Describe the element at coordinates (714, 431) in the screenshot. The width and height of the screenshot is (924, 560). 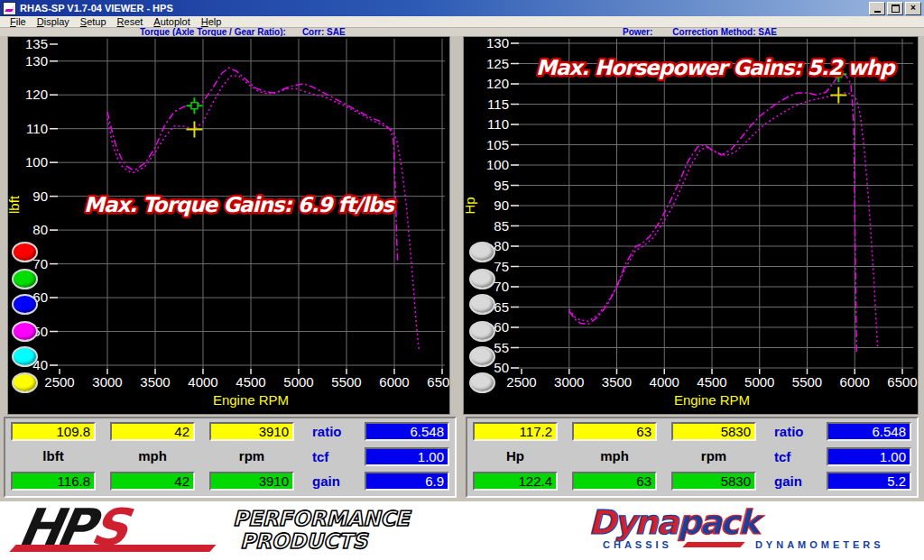
I see `rpm-cursor-value: 5830` at that location.